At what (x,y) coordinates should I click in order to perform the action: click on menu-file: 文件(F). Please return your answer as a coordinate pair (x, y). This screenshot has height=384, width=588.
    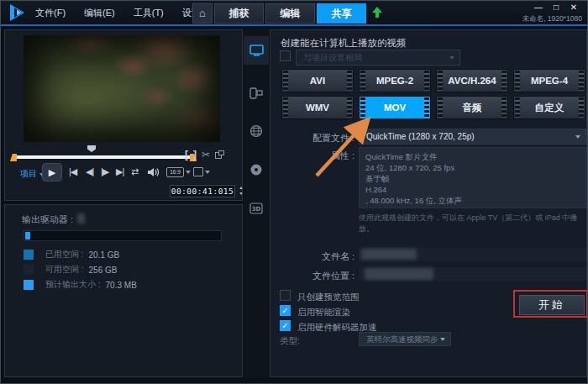
    Looking at the image, I should click on (50, 13).